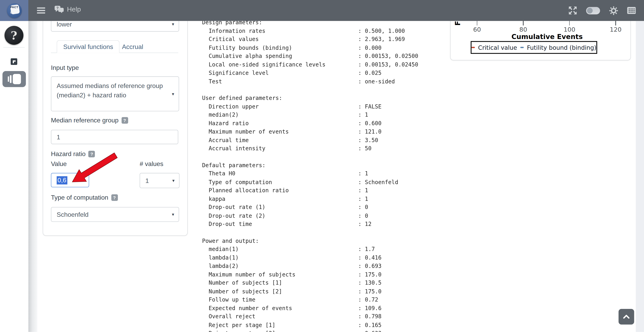  Describe the element at coordinates (310, 249) in the screenshot. I see `output-row: median(1): 1.7` at that location.